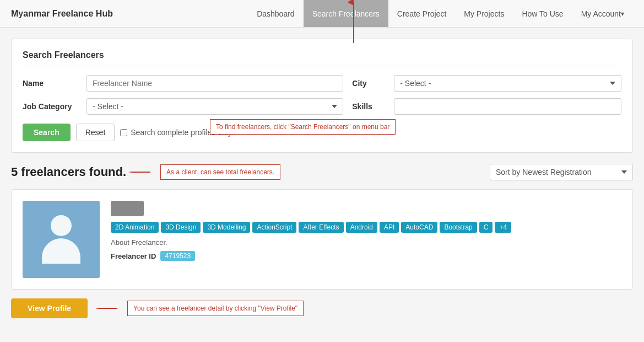 The width and height of the screenshot is (644, 342). I want to click on skills-group: Skills, so click(487, 106).